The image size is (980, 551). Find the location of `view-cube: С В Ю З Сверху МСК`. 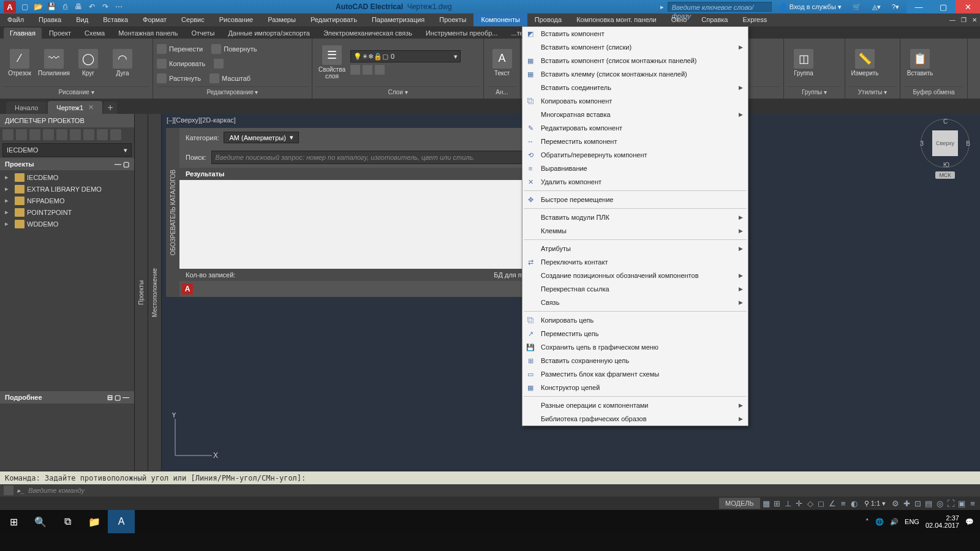

view-cube: С В Ю З Сверху МСК is located at coordinates (945, 159).